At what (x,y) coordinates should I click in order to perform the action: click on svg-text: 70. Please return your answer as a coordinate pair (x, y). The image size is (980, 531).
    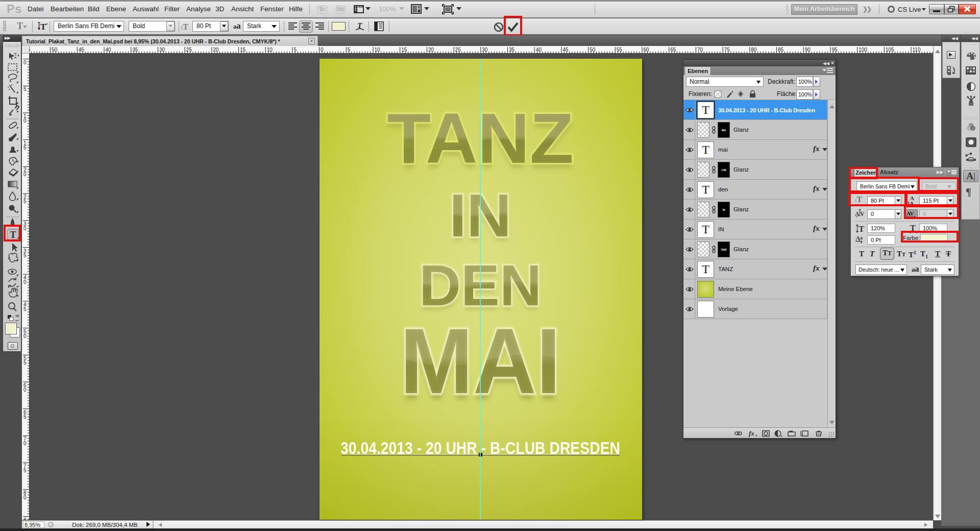
    Looking at the image, I should click on (700, 50).